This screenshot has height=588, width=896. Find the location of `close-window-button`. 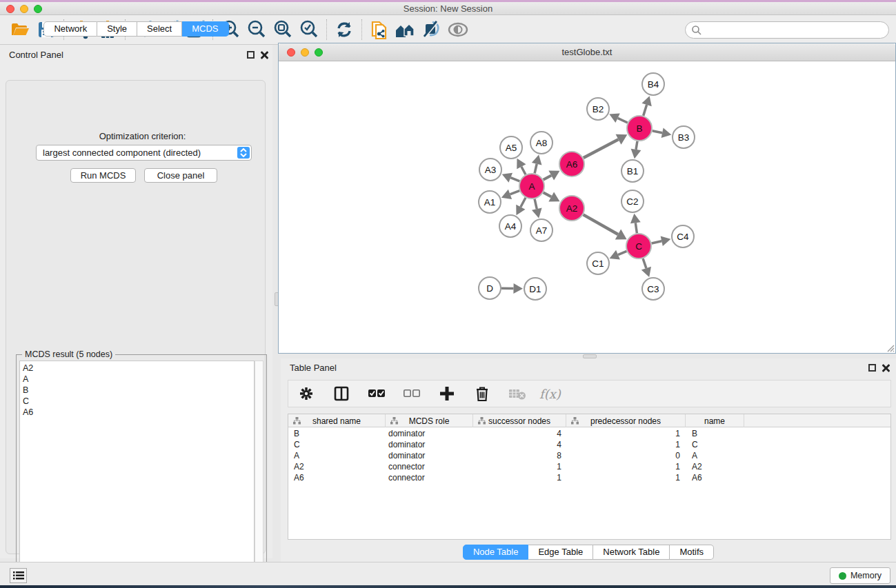

close-window-button is located at coordinates (10, 9).